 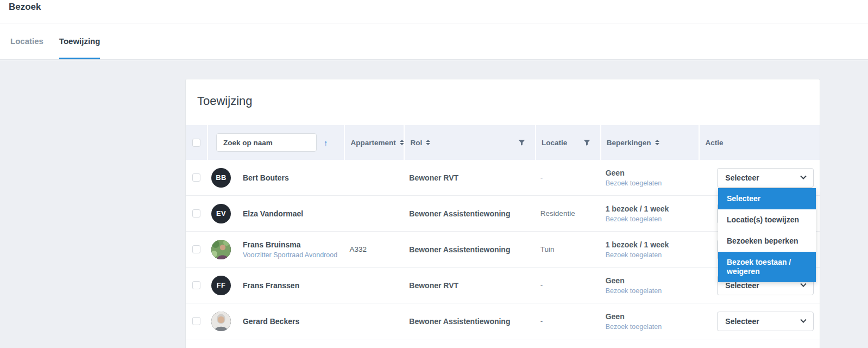 What do you see at coordinates (767, 267) in the screenshot?
I see `dropdown-menu-item: Bezoek toestaan / weigeren` at bounding box center [767, 267].